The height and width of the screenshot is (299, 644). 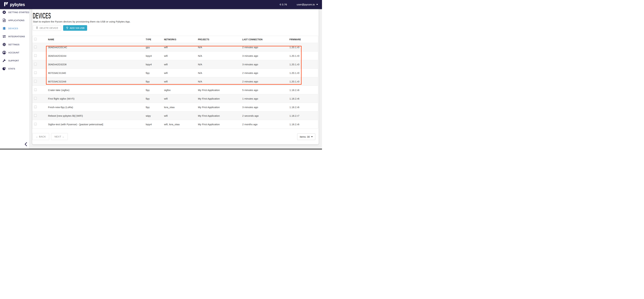 What do you see at coordinates (14, 20) in the screenshot?
I see `sidebar-item-applications: APPLICATIONS` at bounding box center [14, 20].